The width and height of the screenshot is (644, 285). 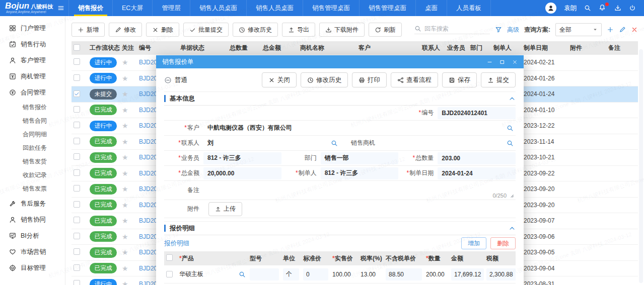 I want to click on sidebar-subitem: 销售合同, so click(x=32, y=121).